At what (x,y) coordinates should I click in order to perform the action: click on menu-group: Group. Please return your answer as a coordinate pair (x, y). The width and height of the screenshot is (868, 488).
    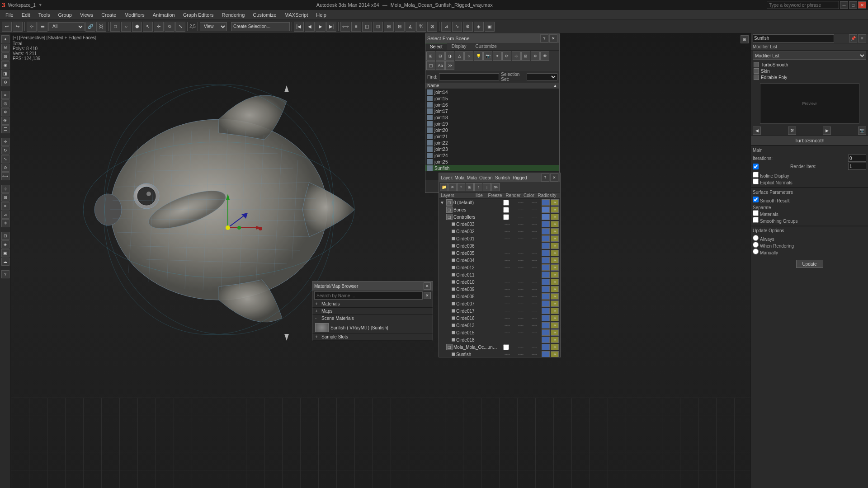
    Looking at the image, I should click on (65, 15).